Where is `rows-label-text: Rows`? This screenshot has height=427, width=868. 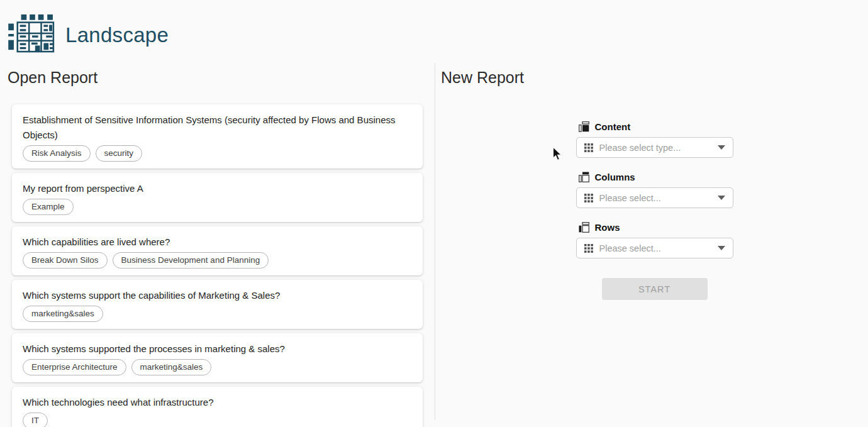 rows-label-text: Rows is located at coordinates (608, 228).